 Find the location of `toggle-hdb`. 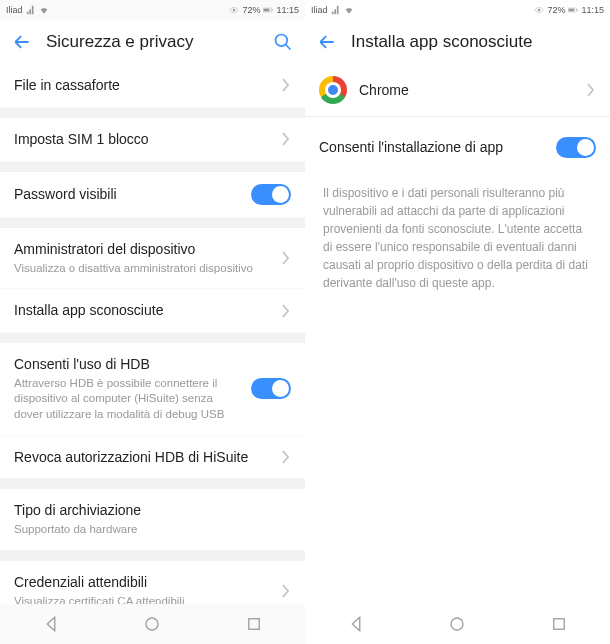

toggle-hdb is located at coordinates (271, 388).